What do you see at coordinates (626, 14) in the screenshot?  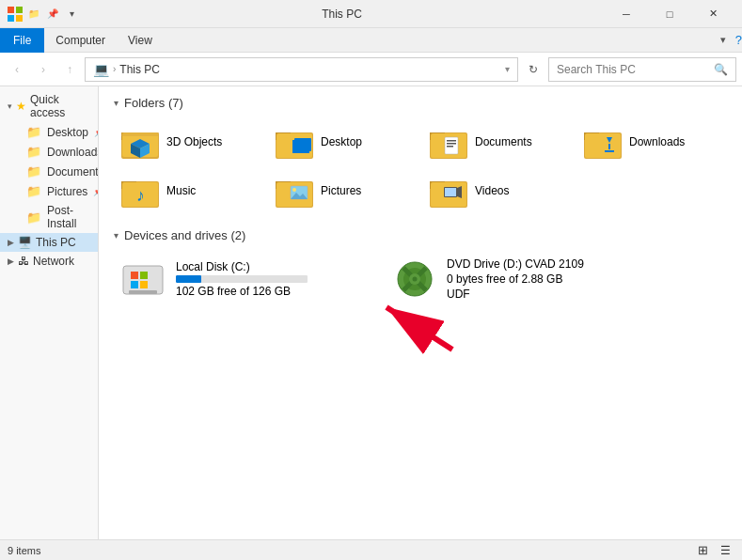 I see `minimize-button: ─` at bounding box center [626, 14].